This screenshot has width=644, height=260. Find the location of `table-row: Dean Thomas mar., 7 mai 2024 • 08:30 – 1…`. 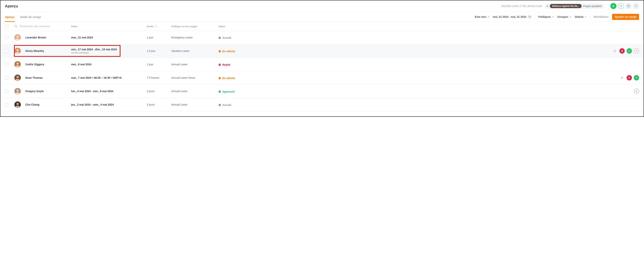

table-row: Dean Thomas mar., 7 mai 2024 • 08:30 – 1… is located at coordinates (322, 78).